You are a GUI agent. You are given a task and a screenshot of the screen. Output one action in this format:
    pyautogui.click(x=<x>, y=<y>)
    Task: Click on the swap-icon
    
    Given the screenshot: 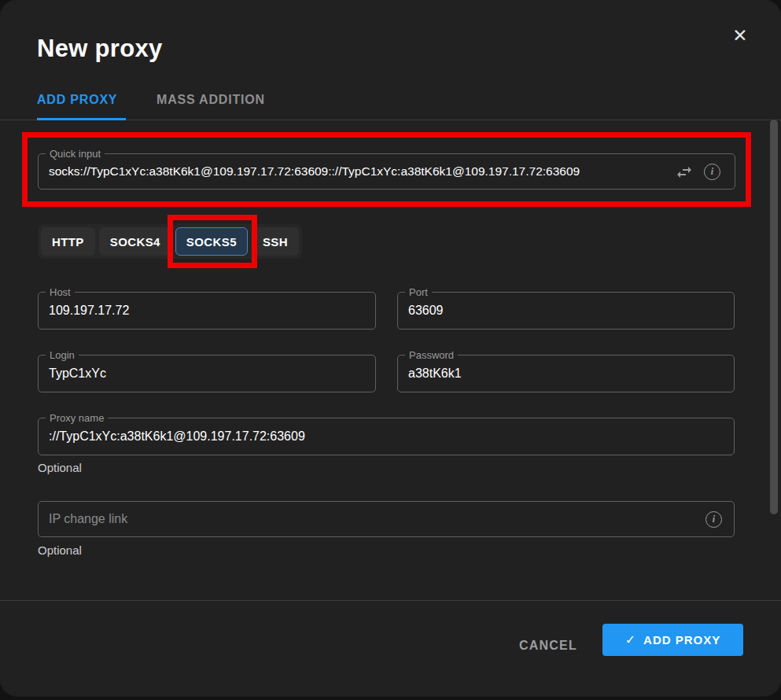 What is the action you would take?
    pyautogui.click(x=684, y=172)
    